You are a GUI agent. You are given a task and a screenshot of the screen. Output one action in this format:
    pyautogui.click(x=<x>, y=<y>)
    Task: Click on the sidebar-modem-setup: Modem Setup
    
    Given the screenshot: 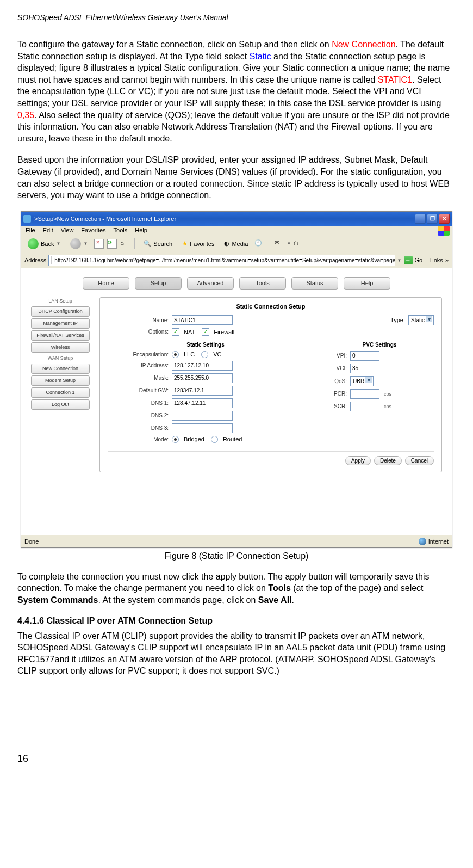 What is the action you would take?
    pyautogui.click(x=60, y=381)
    